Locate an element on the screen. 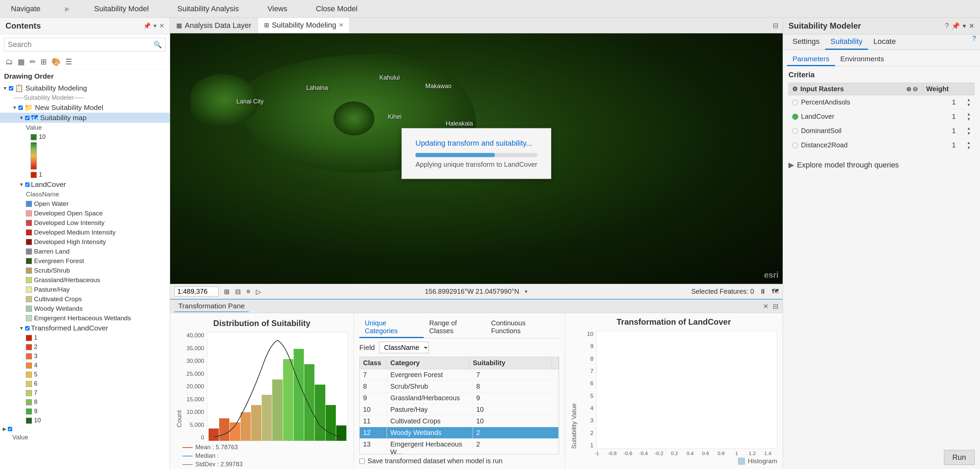 The width and height of the screenshot is (980, 469). edit-icon: ✏ is located at coordinates (33, 62).